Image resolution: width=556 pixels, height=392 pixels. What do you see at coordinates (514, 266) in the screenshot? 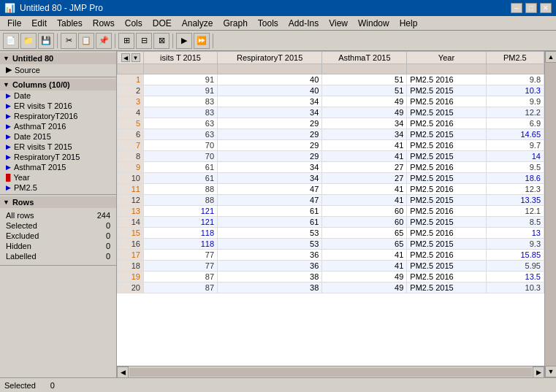
I see `cell-pm-18: 5.95` at bounding box center [514, 266].